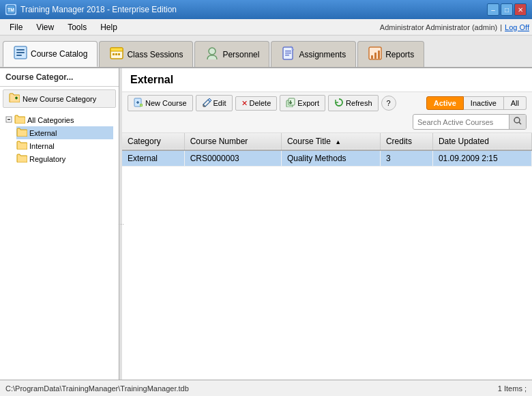  What do you see at coordinates (160, 103) in the screenshot?
I see `new-course-button: New Course` at bounding box center [160, 103].